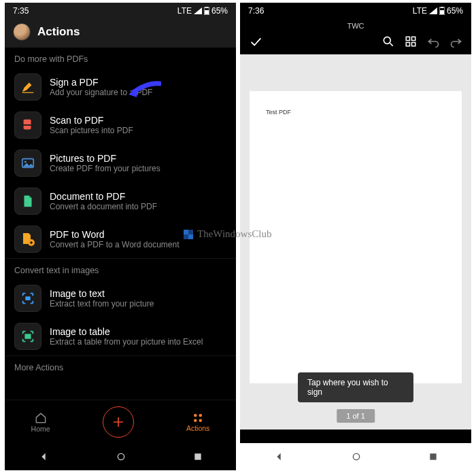 Image resolution: width=476 pixels, height=473 pixels. What do you see at coordinates (120, 298) in the screenshot?
I see `action-image-text: Image to text Extract text from your pic…` at bounding box center [120, 298].